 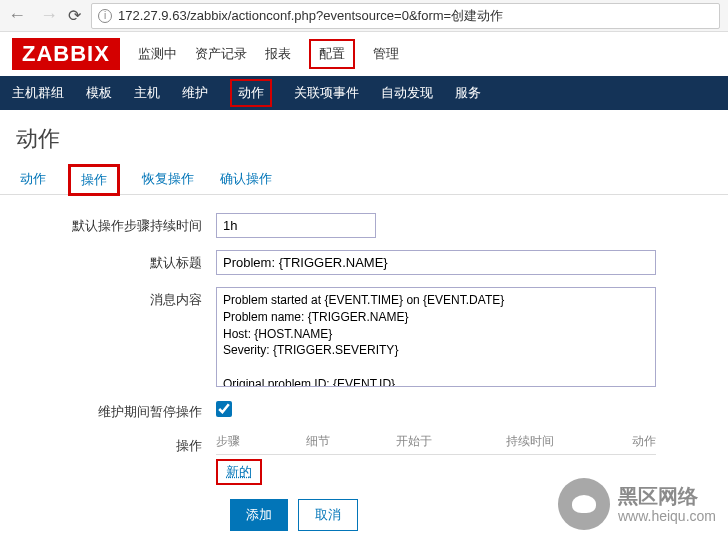 I want to click on tab-recovery: 恢复操作, so click(x=168, y=179).